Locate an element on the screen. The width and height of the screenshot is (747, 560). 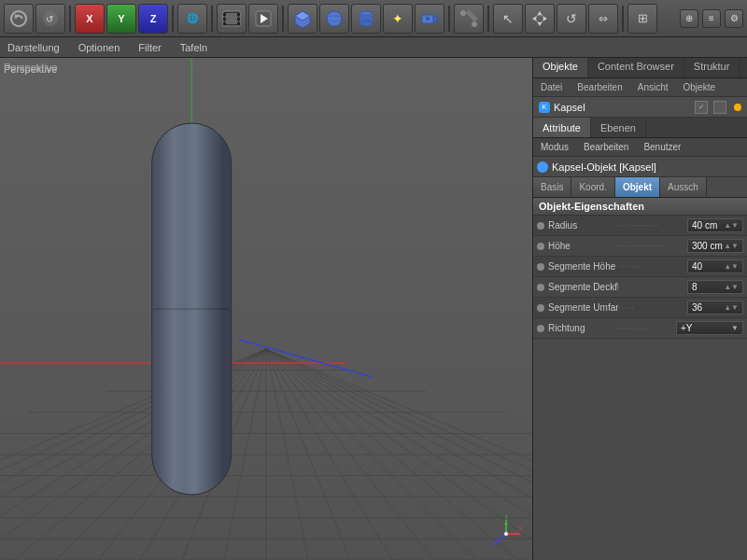
prop-value-2: 40▲▼ is located at coordinates (715, 267).